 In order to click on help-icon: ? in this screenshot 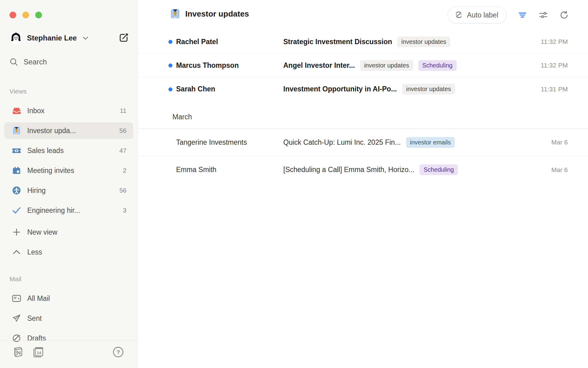, I will do `click(118, 352)`.